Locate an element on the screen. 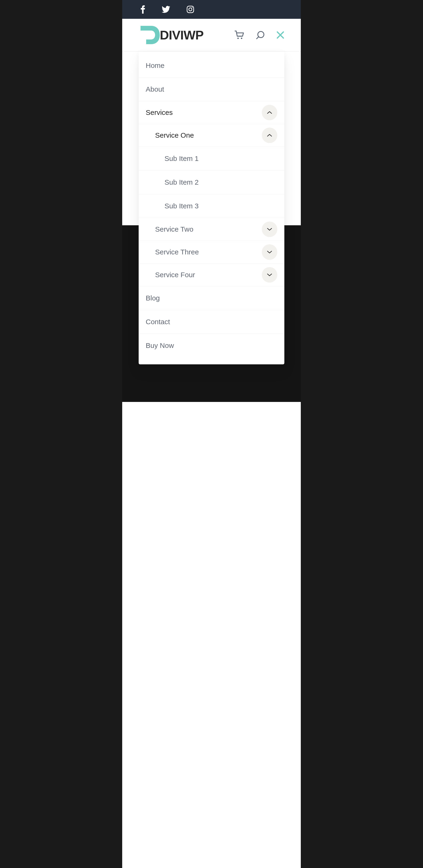  site-header: DIVIWP is located at coordinates (212, 35).